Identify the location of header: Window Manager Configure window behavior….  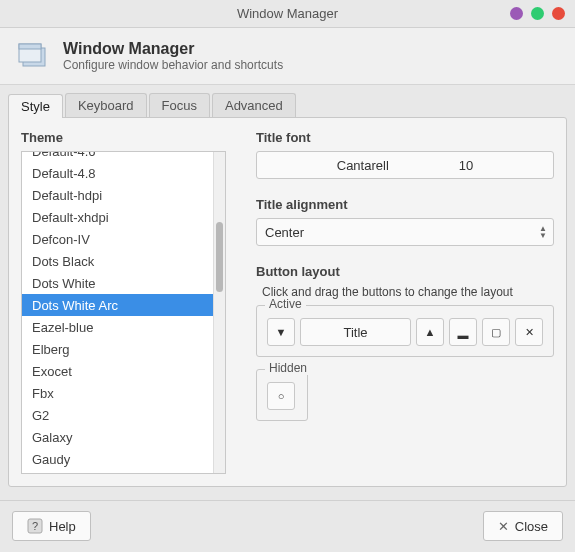
(288, 56).